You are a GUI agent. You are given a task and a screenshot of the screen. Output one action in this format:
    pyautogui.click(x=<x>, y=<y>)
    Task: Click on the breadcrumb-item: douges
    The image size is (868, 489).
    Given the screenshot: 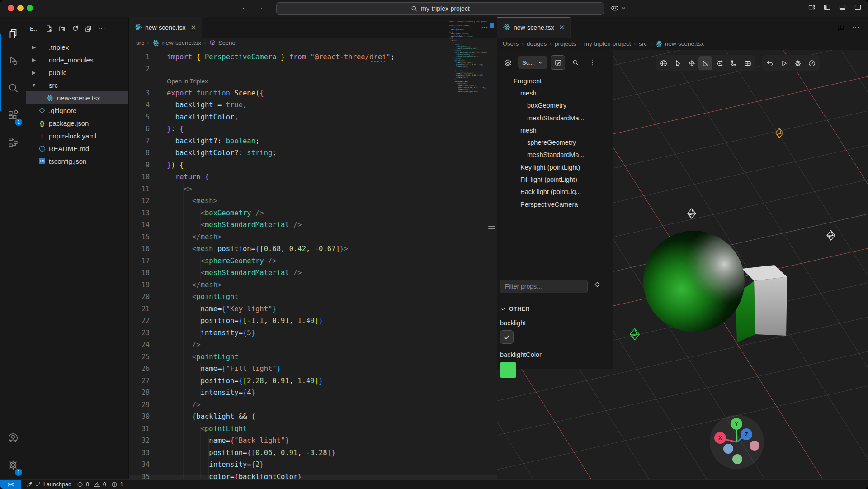 What is the action you would take?
    pyautogui.click(x=537, y=43)
    